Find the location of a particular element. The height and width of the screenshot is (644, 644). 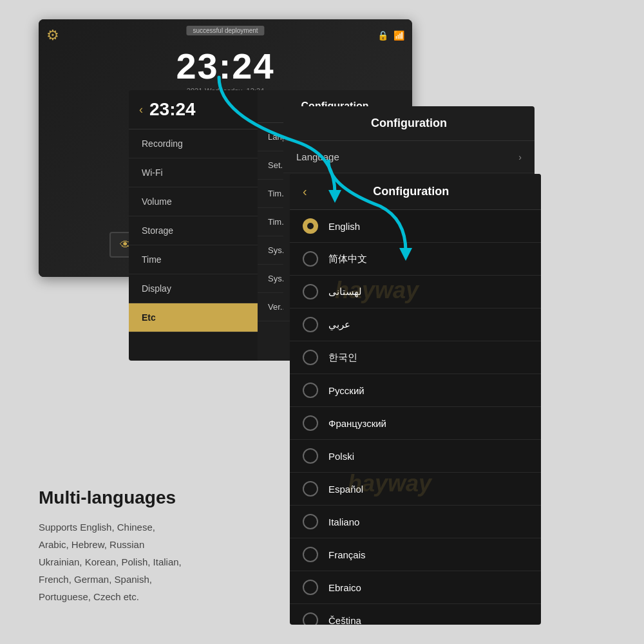

nav-item-storage: Storage is located at coordinates (193, 231).